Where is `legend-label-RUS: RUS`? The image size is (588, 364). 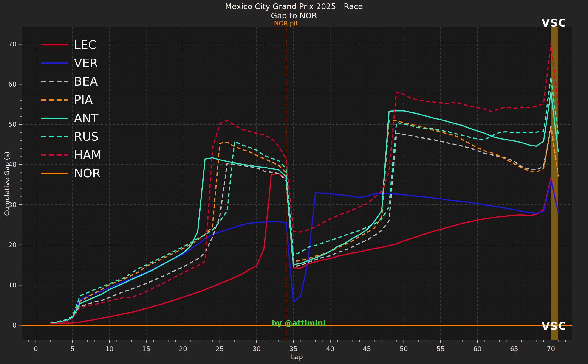 legend-label-RUS: RUS is located at coordinates (86, 137).